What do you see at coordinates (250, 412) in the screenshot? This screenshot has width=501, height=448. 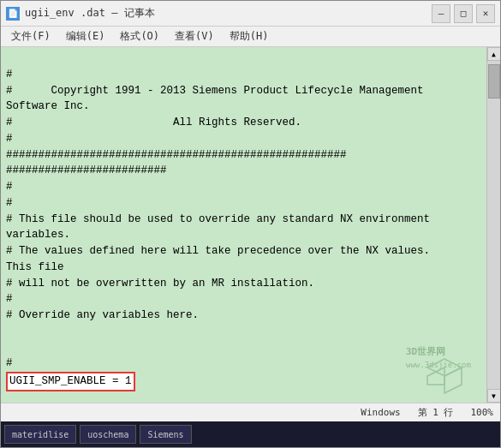 I see `status-bar: Windows 第 1 行 100%` at bounding box center [250, 412].